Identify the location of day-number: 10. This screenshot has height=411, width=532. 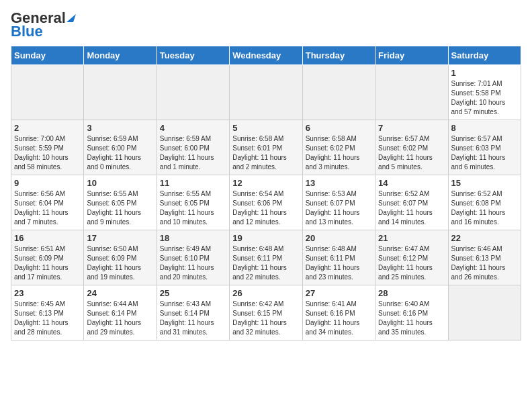
(120, 183).